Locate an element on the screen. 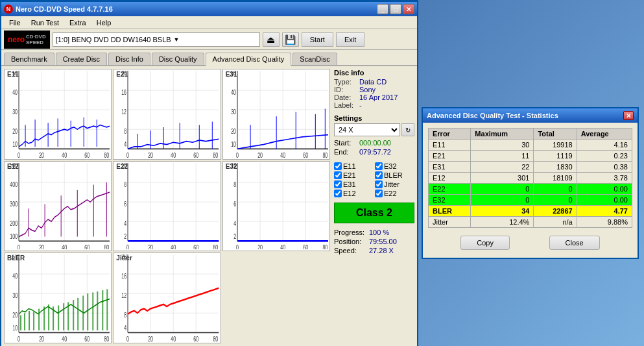 This screenshot has width=644, height=346. svg-text: 30 is located at coordinates (15, 295).